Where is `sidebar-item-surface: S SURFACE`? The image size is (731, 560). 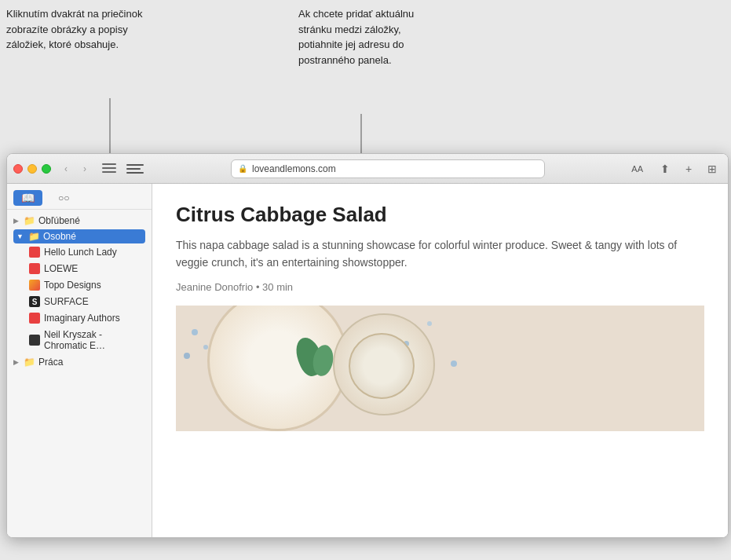 sidebar-item-surface: S SURFACE is located at coordinates (79, 302).